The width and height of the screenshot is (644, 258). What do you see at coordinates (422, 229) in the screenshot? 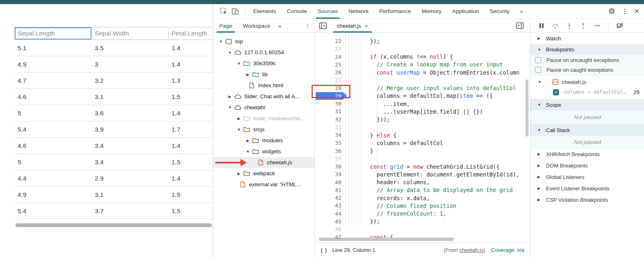
I see `code-line: 46` at bounding box center [422, 229].